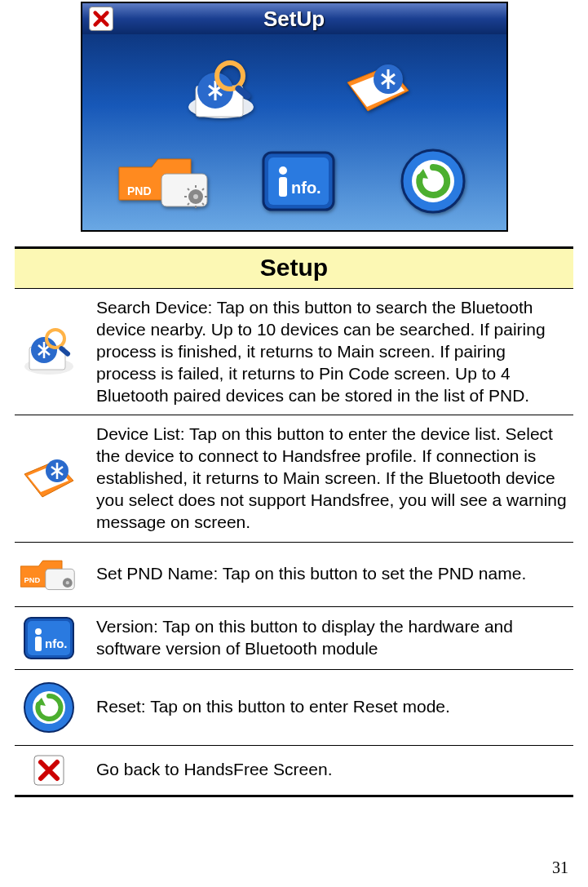 Image resolution: width=588 pixels, height=887 pixels. I want to click on page-number: 31, so click(560, 868).